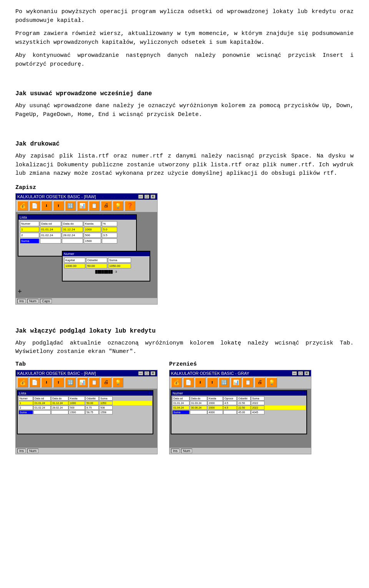 The width and height of the screenshot is (369, 588). I want to click on tab-label: Tab, so click(86, 364).